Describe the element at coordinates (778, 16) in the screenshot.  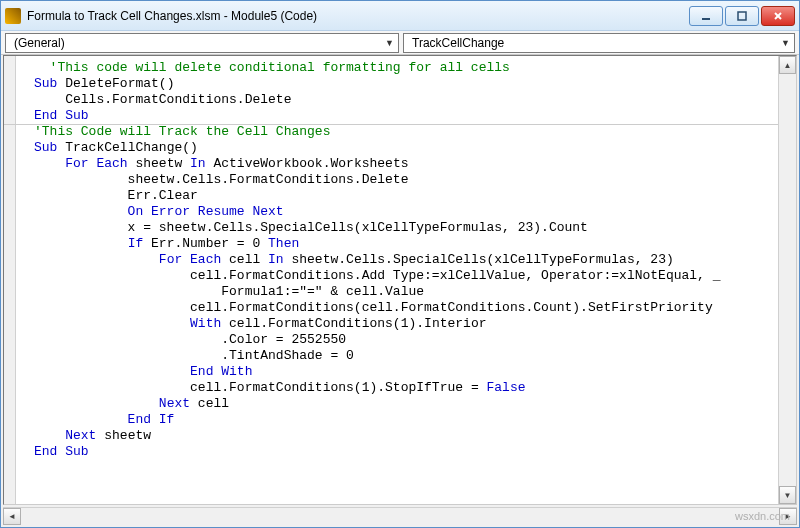
I see `close-button` at that location.